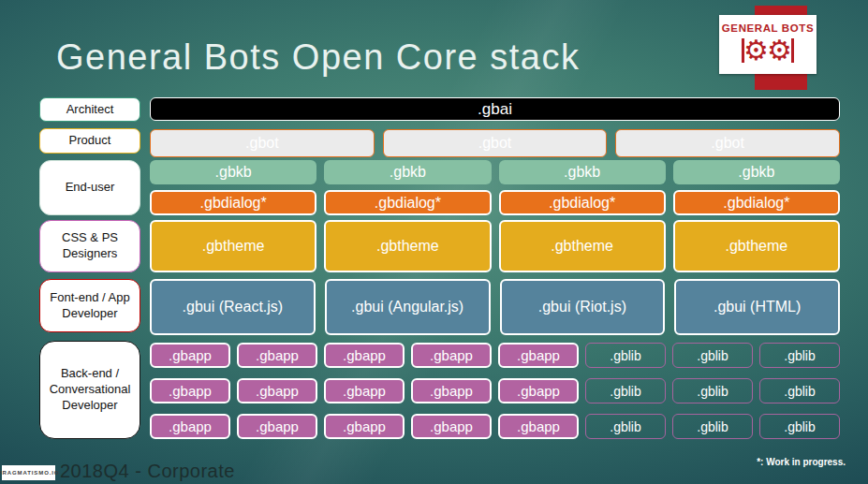 Image resolution: width=868 pixels, height=484 pixels. I want to click on row-gbapp-1: .gbapp .gbapp .gbapp .gbapp .gbapp .gbli…, so click(494, 356).